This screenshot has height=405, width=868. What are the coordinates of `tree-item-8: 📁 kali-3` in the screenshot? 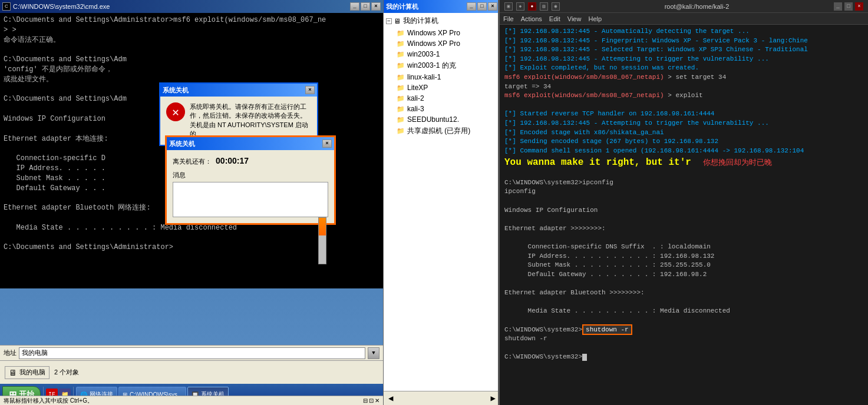 It's located at (442, 109).